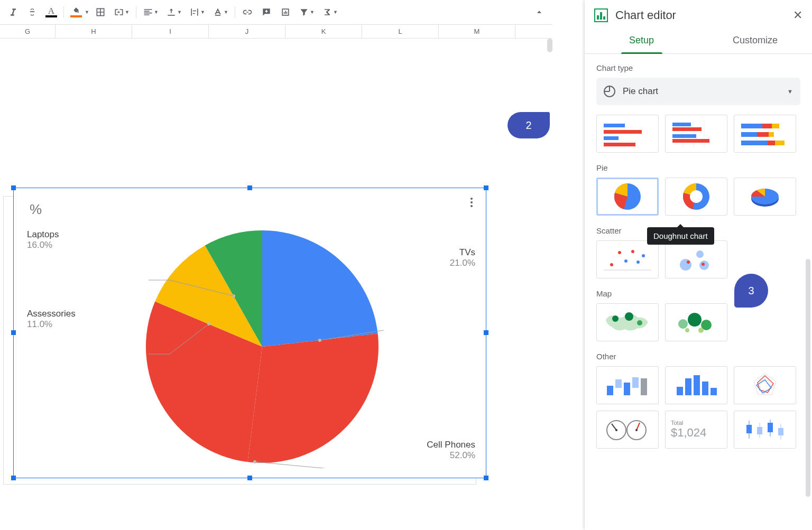  Describe the element at coordinates (628, 385) in the screenshot. I see `chart-type-waterfall` at that location.